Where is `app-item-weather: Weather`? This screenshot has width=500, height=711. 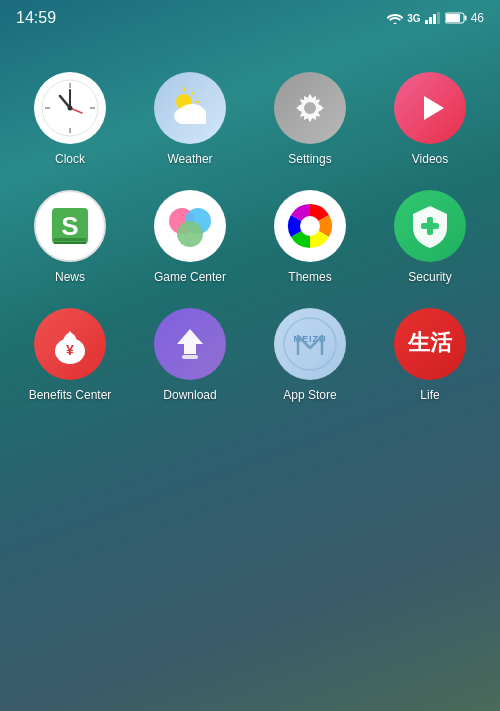
app-item-weather: Weather is located at coordinates (190, 121).